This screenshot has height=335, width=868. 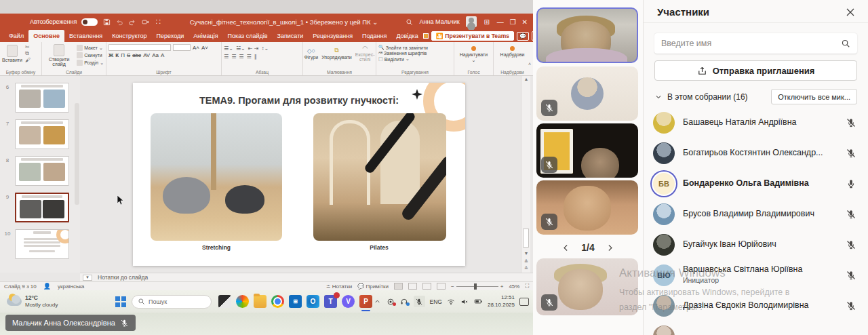 I want to click on restore-button: ❐, so click(x=513, y=22).